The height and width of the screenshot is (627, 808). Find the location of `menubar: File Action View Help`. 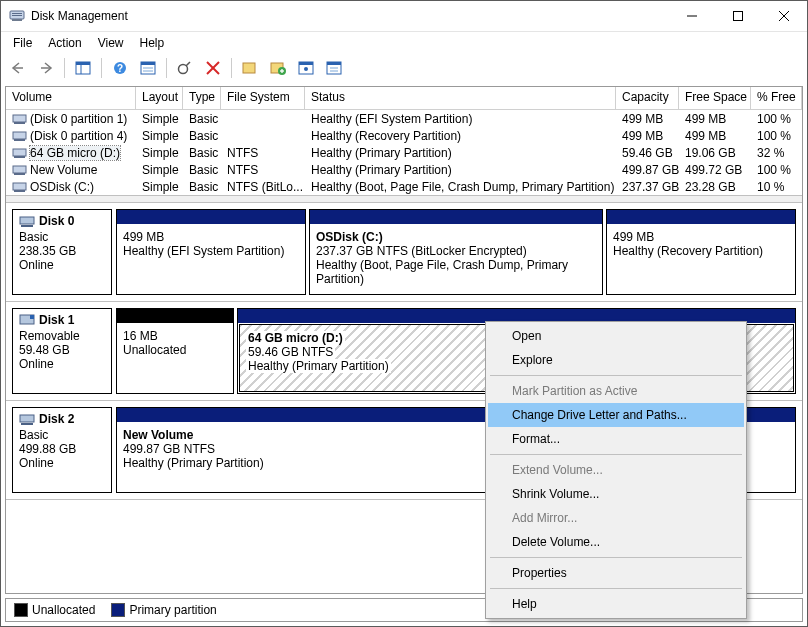

menubar: File Action View Help is located at coordinates (404, 43).